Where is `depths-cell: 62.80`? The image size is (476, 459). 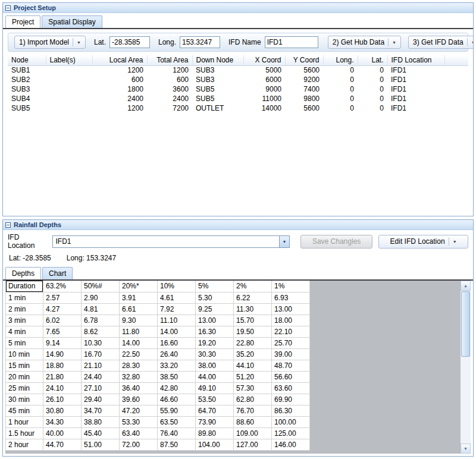 depths-cell: 62.80 is located at coordinates (253, 400).